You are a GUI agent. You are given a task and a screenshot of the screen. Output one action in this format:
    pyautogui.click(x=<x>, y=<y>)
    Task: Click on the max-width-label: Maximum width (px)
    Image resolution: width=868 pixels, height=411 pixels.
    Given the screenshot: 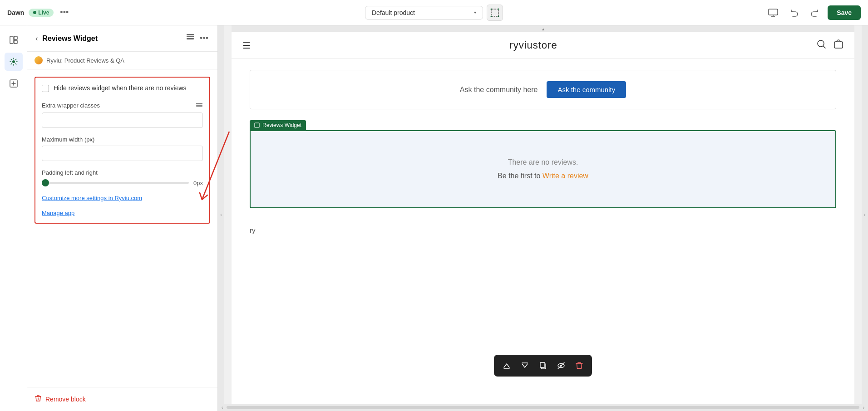 What is the action you would take?
    pyautogui.click(x=68, y=140)
    